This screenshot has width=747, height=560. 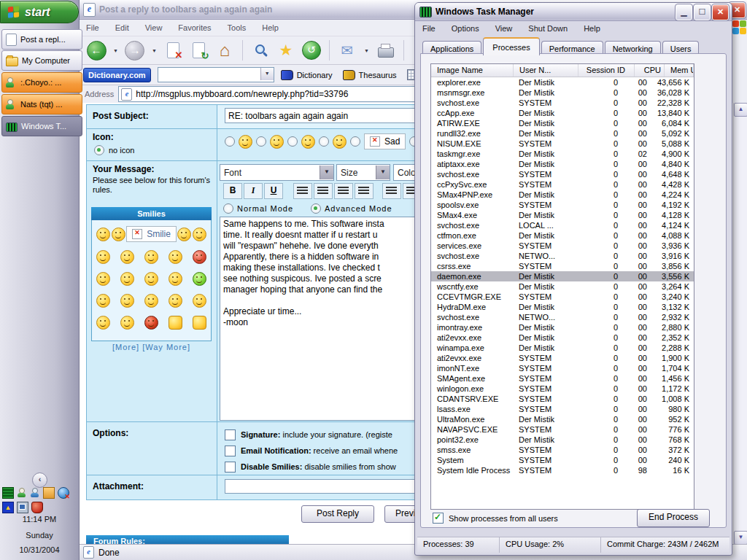 I want to click on process-row: svchost.exeNETWO...0003,916 K, so click(x=562, y=256).